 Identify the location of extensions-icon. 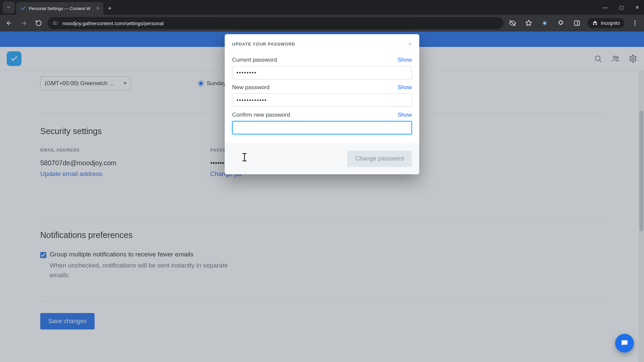
(561, 23).